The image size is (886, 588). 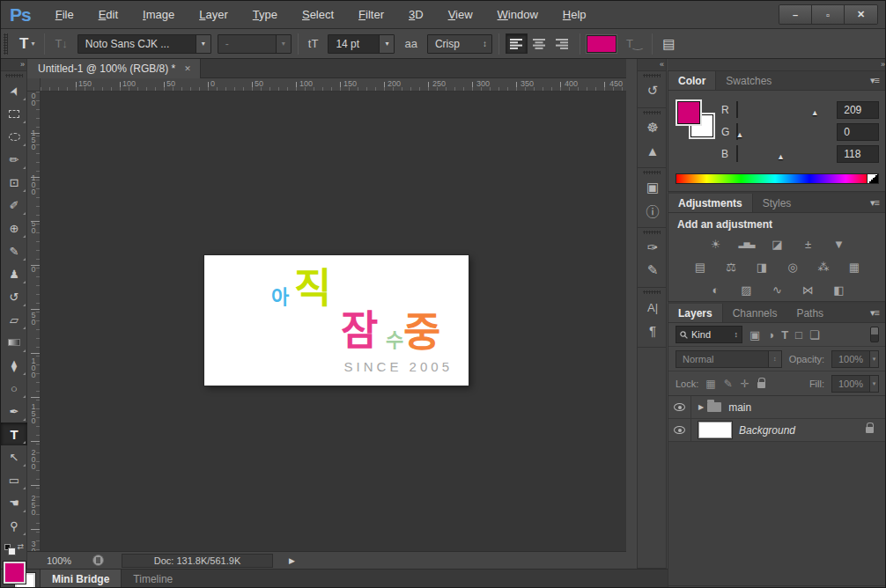 I want to click on tab-color: Color, so click(x=692, y=81).